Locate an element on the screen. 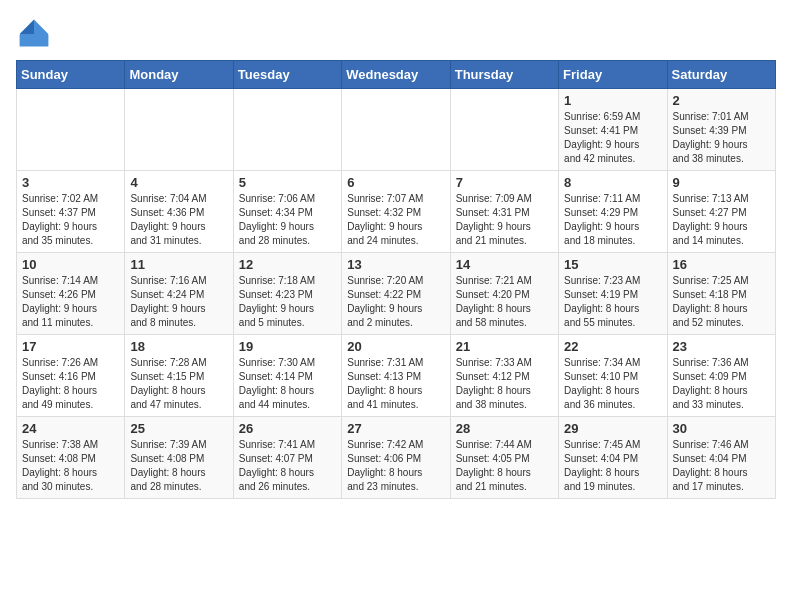  calendar-week-row: 10Sunrise: 7:14 AM Sunset: 4:26 PM Dayli… is located at coordinates (396, 294).